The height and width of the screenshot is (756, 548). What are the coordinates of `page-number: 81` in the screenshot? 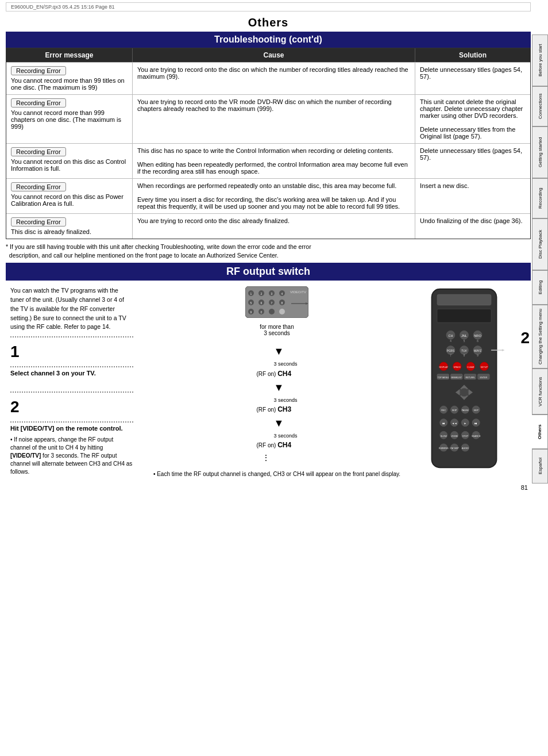 It's located at (264, 488).